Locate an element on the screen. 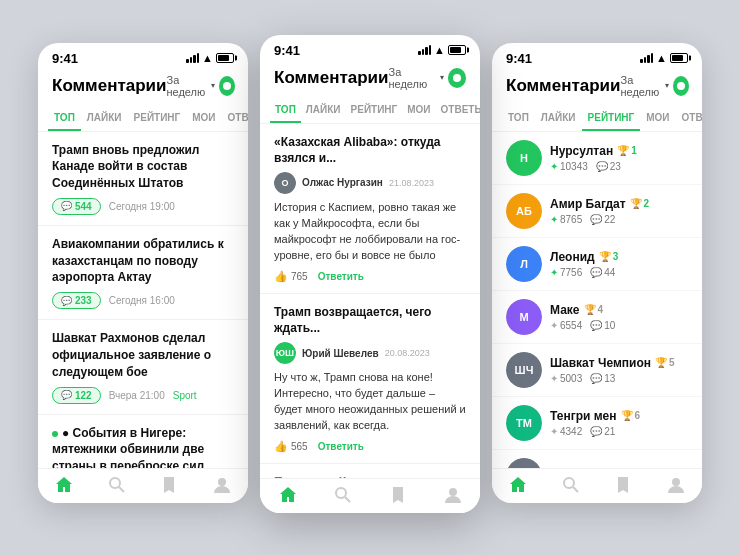 This screenshot has height=555, width=740. like-btn-1: 👍 765 is located at coordinates (291, 276).